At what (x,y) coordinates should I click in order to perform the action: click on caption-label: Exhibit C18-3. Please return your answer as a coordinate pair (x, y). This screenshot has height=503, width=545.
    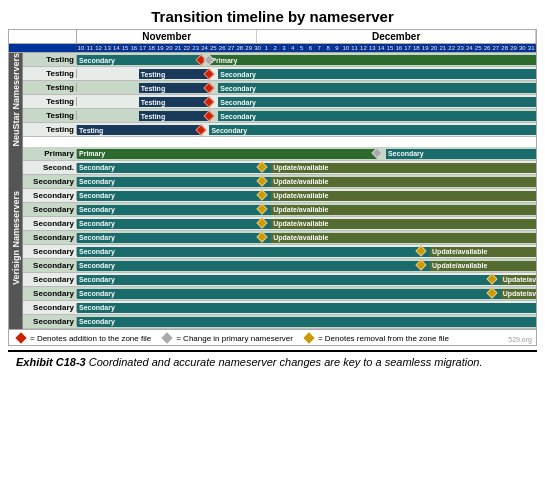
    Looking at the image, I should click on (51, 362).